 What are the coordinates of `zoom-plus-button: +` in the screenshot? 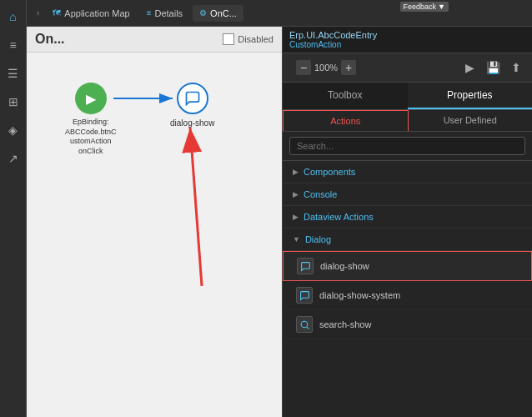 It's located at (349, 68).